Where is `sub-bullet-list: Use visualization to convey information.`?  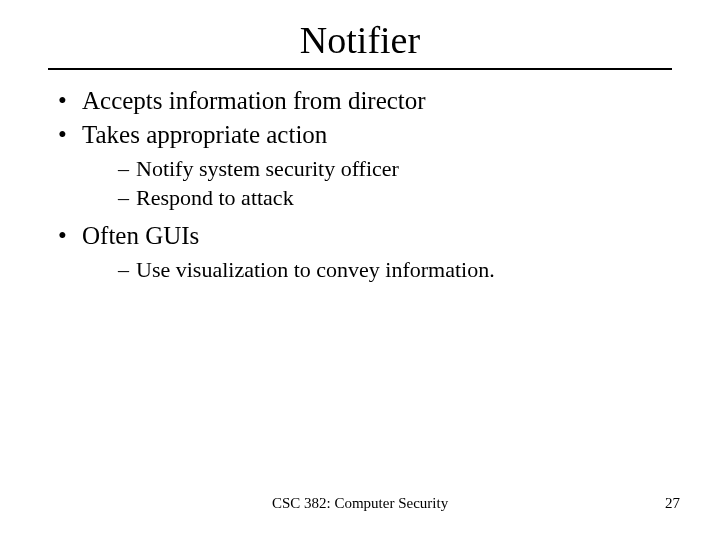
sub-bullet-list: Use visualization to convey information. is located at coordinates (377, 270).